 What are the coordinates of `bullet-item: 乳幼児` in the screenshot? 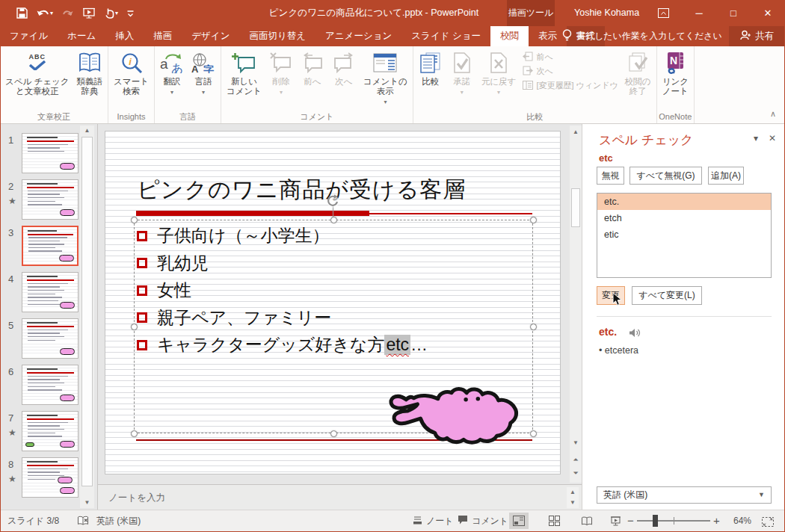 It's located at (173, 263).